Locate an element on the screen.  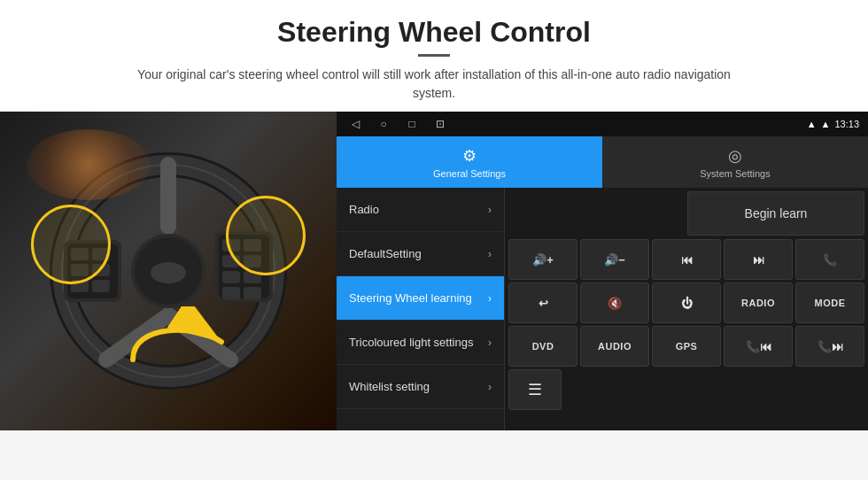
general-settings-icon: ⚙ is located at coordinates (469, 156).